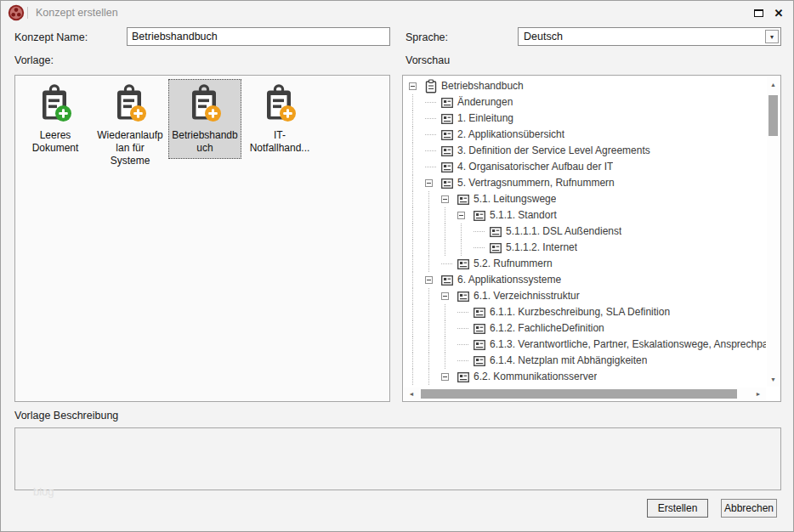 The height and width of the screenshot is (532, 794). Describe the element at coordinates (774, 116) in the screenshot. I see `vertical-scrollbar-thumb` at that location.